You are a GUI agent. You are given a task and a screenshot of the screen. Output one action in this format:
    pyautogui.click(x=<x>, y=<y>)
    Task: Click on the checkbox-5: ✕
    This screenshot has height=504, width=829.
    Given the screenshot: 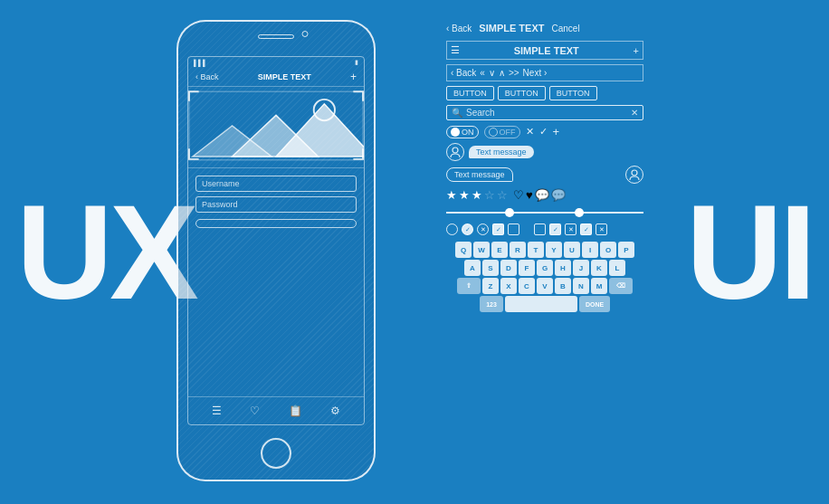 What is the action you would take?
    pyautogui.click(x=570, y=230)
    